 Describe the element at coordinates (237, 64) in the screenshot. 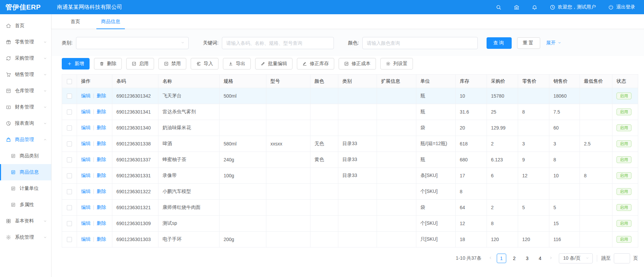

I see `export-button: 导出` at that location.